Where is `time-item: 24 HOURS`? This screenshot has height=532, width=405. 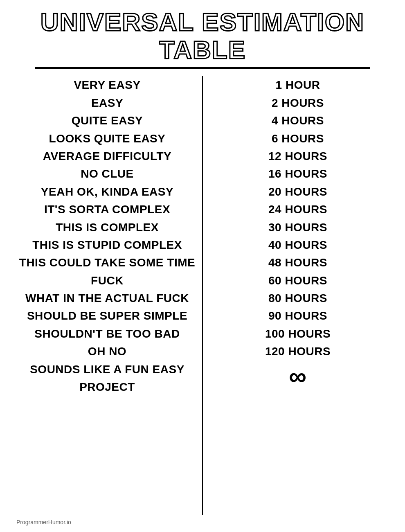
time-item: 24 HOURS is located at coordinates (298, 210).